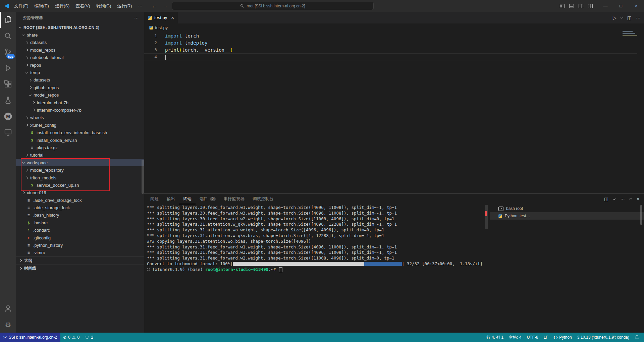 The height and width of the screenshot is (342, 644). I want to click on run-python-file-icon: ▷, so click(614, 18).